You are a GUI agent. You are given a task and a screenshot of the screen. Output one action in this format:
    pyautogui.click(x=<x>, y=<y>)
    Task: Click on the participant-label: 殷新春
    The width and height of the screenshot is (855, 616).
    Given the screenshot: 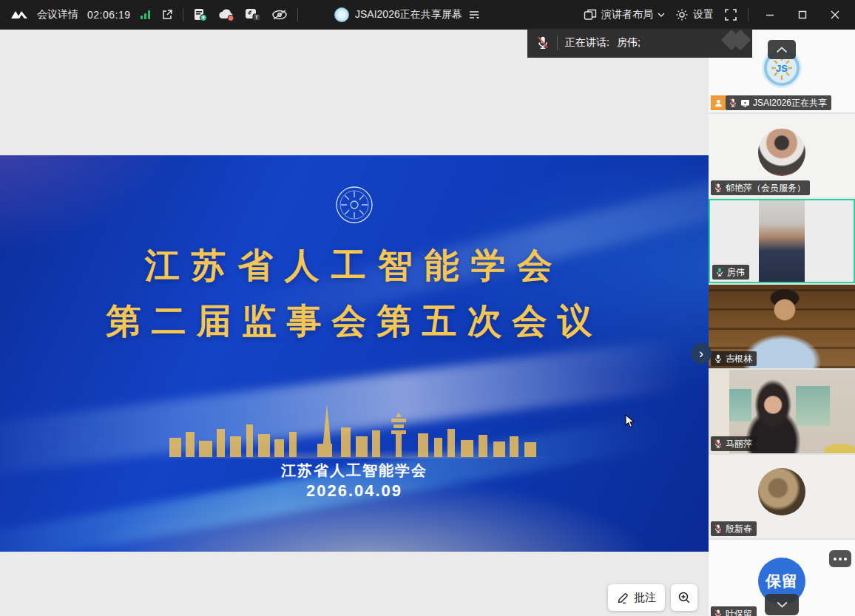 What is the action you would take?
    pyautogui.click(x=734, y=529)
    